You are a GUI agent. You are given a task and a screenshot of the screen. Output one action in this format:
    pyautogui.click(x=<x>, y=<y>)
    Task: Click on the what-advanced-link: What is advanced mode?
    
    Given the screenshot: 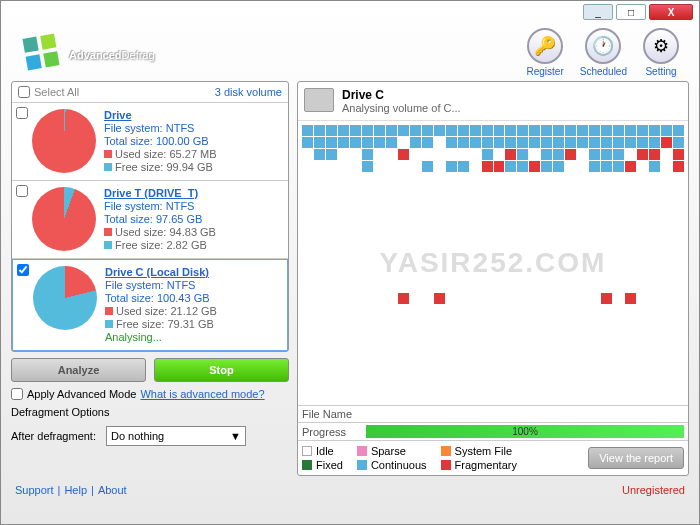 What is the action you would take?
    pyautogui.click(x=202, y=394)
    